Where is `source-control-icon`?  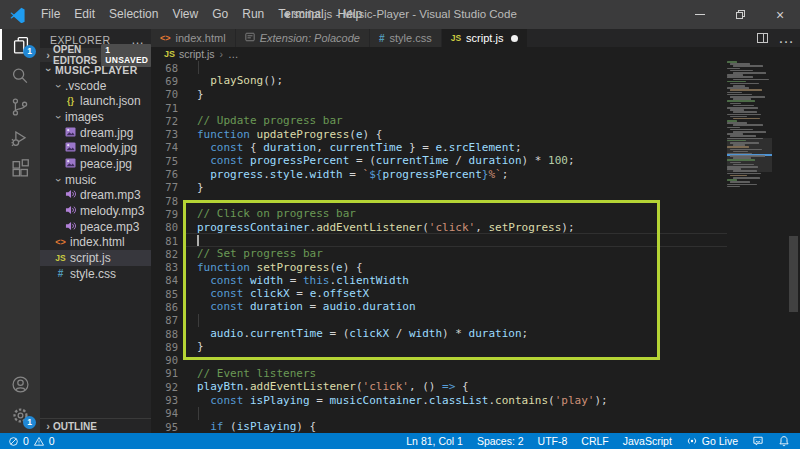
source-control-icon is located at coordinates (20, 107).